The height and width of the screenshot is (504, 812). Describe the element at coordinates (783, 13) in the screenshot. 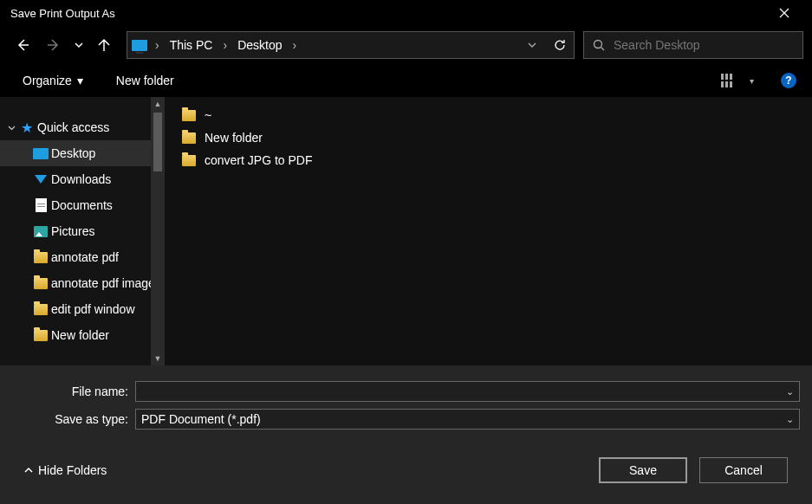

I see `close-button` at that location.